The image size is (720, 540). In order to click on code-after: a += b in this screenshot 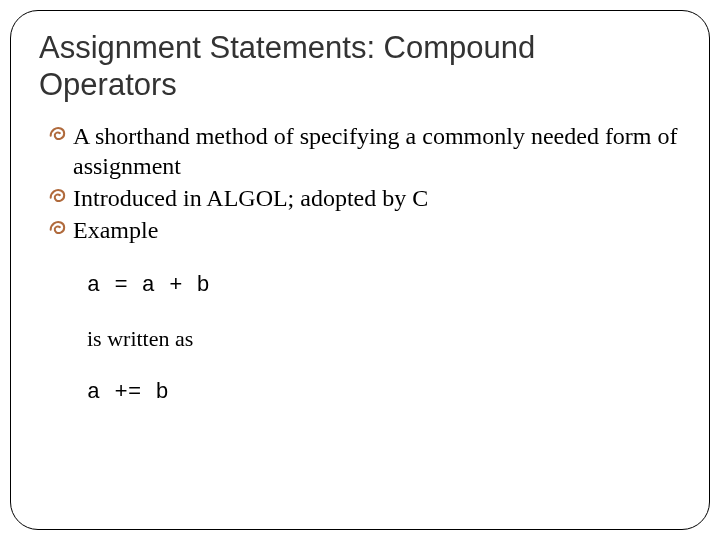, I will do `click(384, 392)`.